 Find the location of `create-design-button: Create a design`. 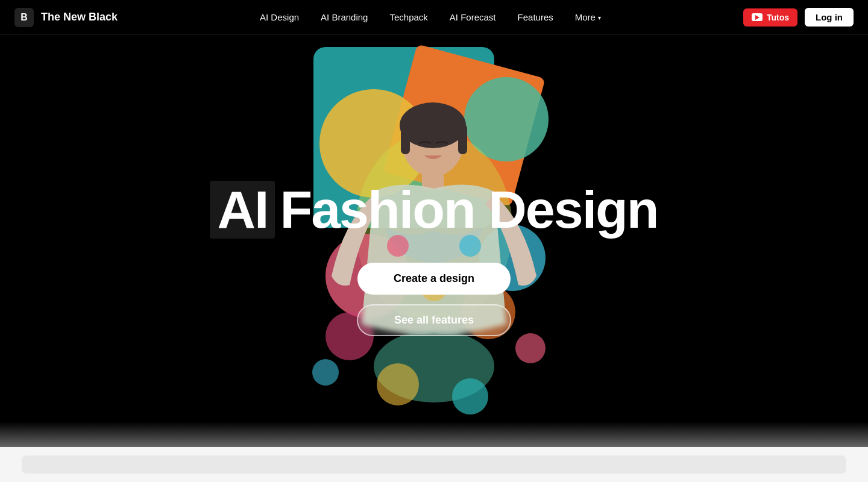

create-design-button: Create a design is located at coordinates (434, 278).